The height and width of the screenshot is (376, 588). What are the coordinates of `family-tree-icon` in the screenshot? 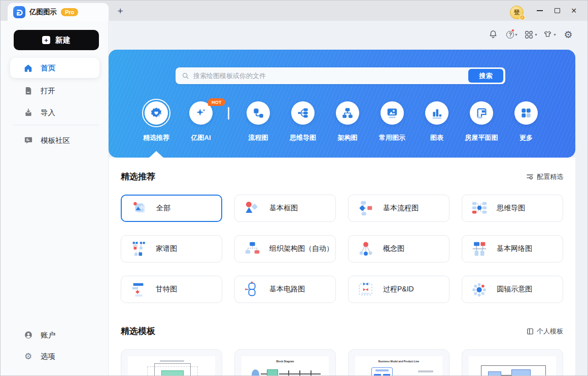 It's located at (139, 249).